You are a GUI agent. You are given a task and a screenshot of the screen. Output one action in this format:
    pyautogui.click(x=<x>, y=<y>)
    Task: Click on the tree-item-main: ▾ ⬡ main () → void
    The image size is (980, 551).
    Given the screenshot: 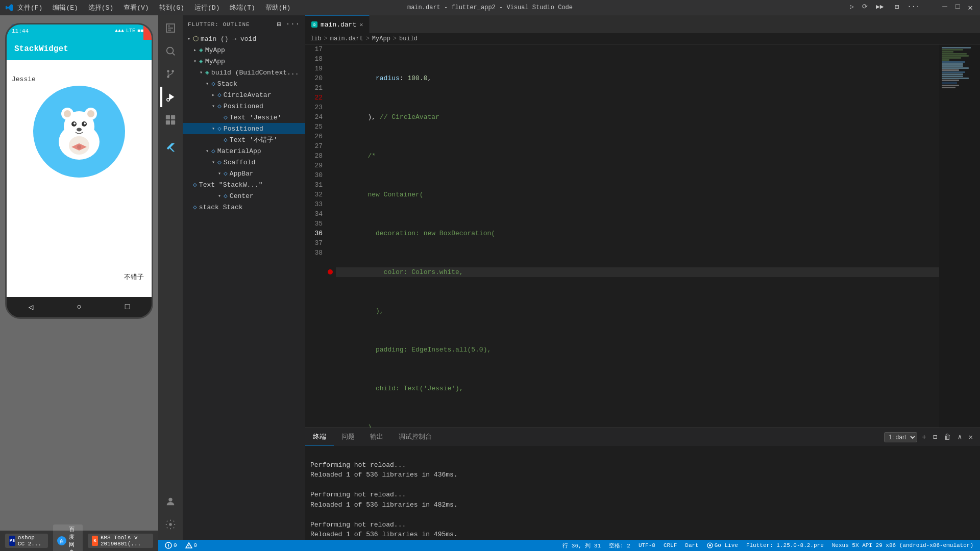 What is the action you would take?
    pyautogui.click(x=244, y=39)
    